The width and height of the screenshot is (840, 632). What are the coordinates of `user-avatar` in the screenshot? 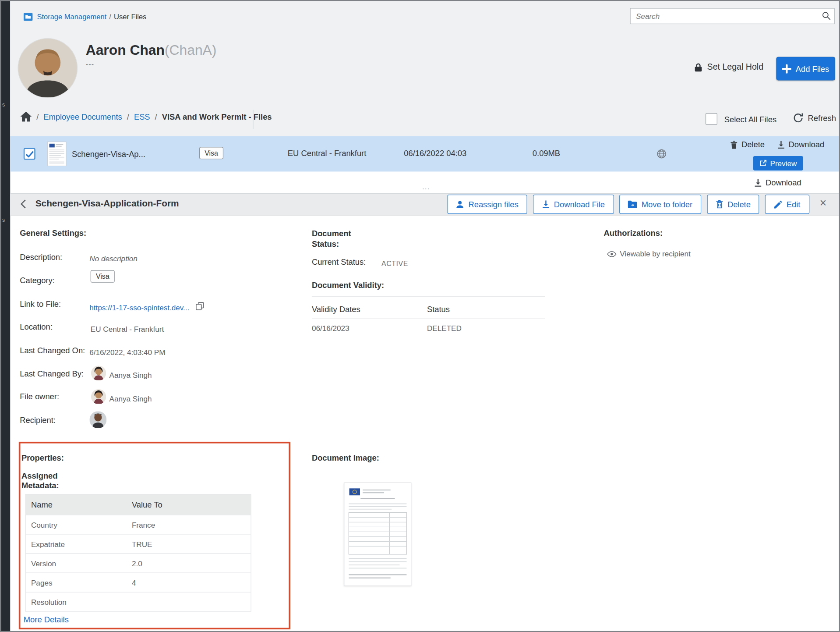 It's located at (48, 68).